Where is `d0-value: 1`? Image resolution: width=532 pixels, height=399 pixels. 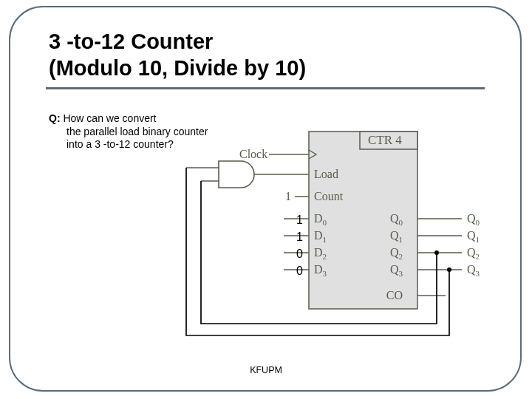
d0-value: 1 is located at coordinates (300, 220).